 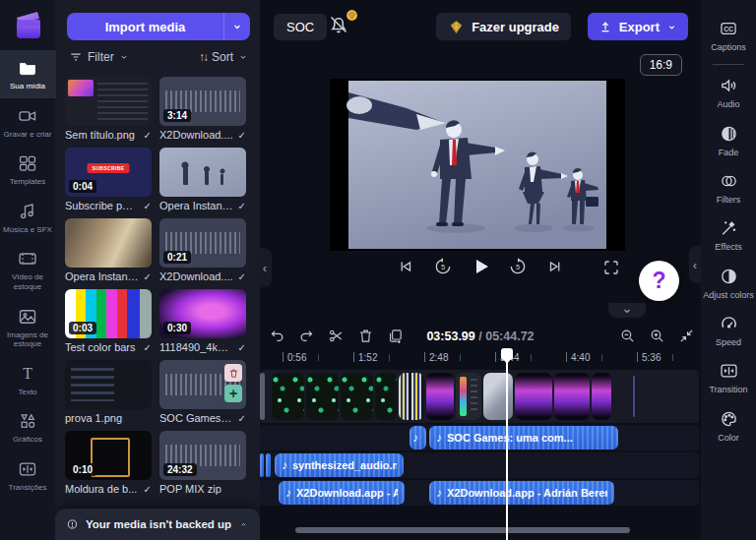 I want to click on import-media-button: Import media, so click(x=146, y=27).